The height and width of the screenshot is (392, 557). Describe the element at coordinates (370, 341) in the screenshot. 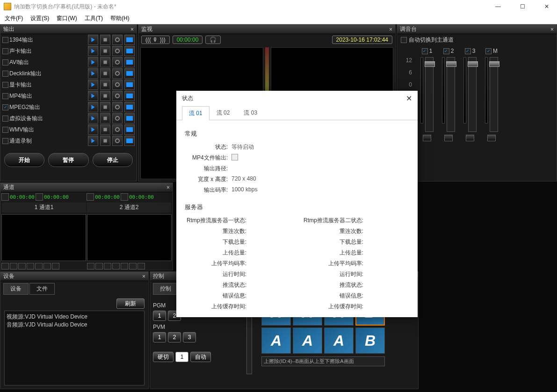

I see `transition-thumb: B` at that location.